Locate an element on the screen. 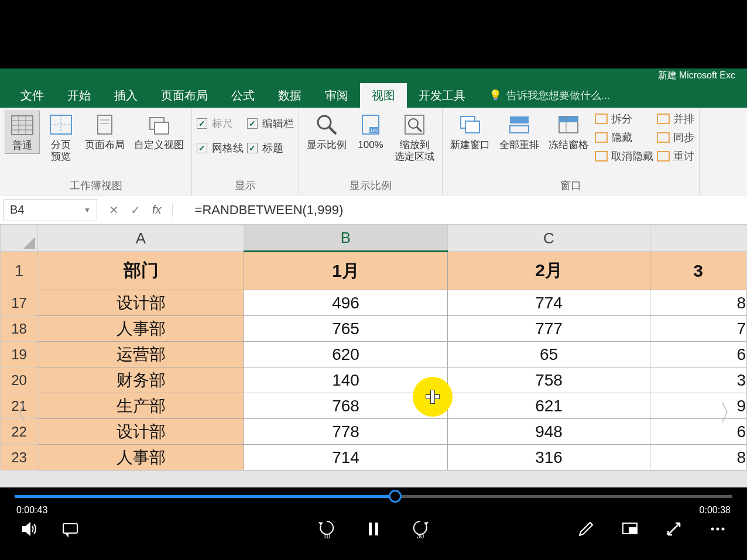 This screenshot has width=747, height=560. select-all-corner is located at coordinates (19, 239).